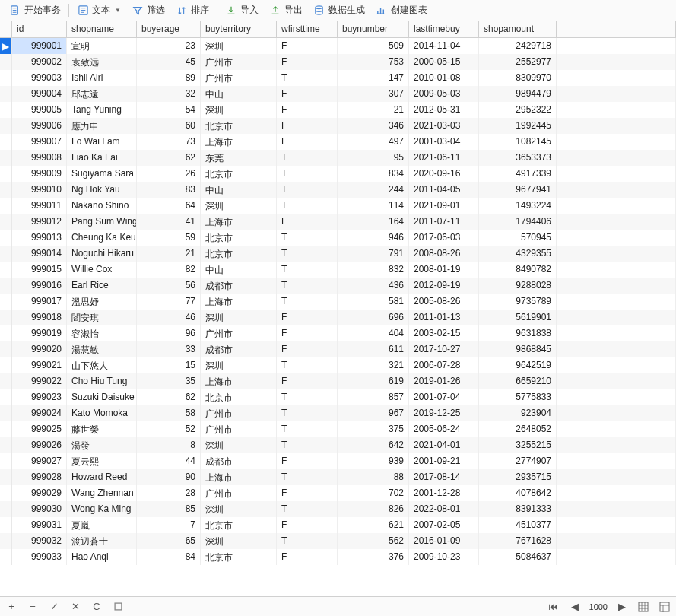 Image resolution: width=676 pixels, height=616 pixels. What do you see at coordinates (40, 286) in the screenshot?
I see `cell-id: 999016` at bounding box center [40, 286].